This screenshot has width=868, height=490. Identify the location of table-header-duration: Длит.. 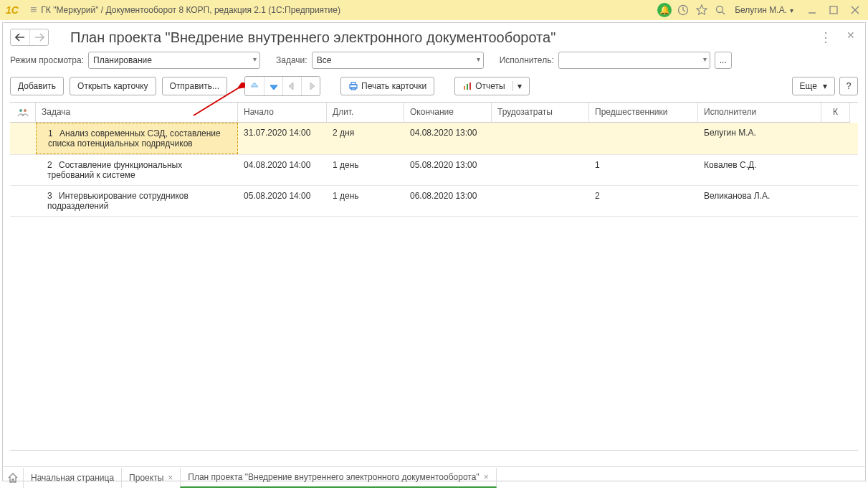
(366, 113).